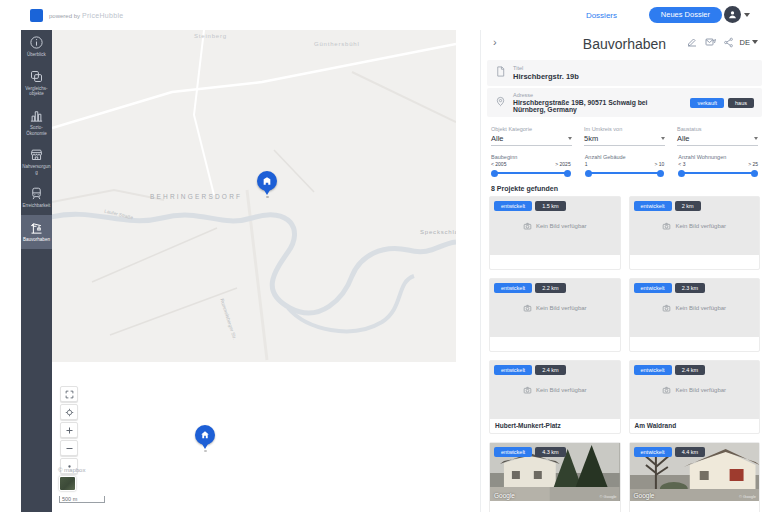  What do you see at coordinates (624, 188) in the screenshot?
I see `results-count: 8 Projekte gefunden` at bounding box center [624, 188].